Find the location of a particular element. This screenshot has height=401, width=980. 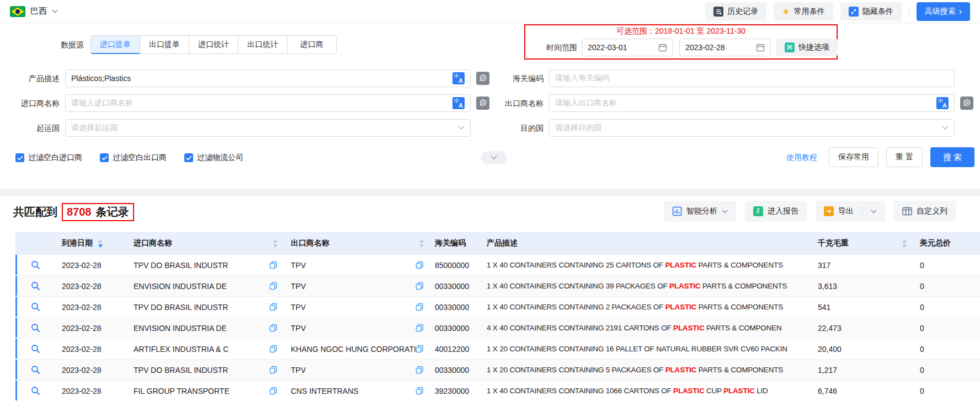

filter-checkbox: 过滤物流公司 is located at coordinates (214, 158).